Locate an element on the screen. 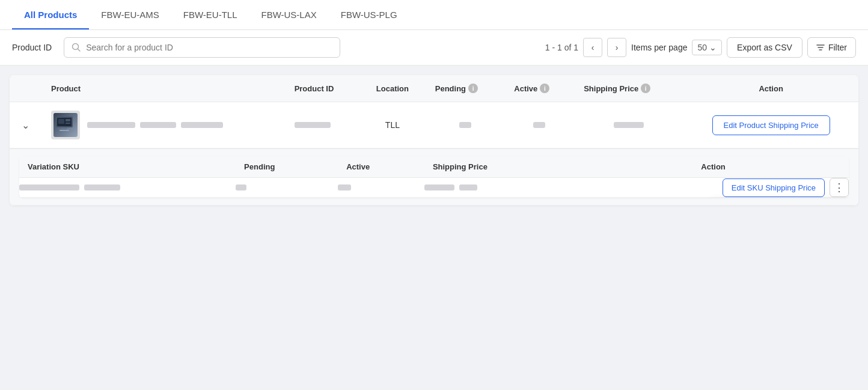 Image resolution: width=868 pixels, height=390 pixels. variation-table: Variation SKU Pending Active Shipping Pr… is located at coordinates (434, 177).